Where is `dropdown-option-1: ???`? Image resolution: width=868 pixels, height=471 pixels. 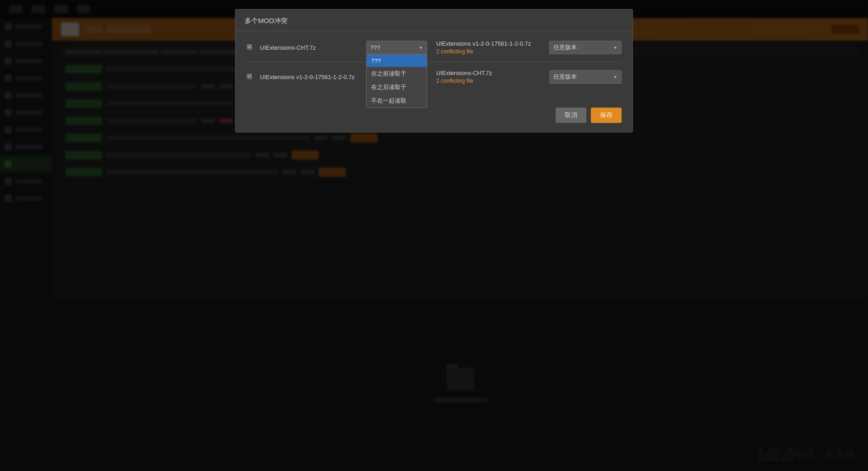 dropdown-option-1: ??? is located at coordinates (397, 61).